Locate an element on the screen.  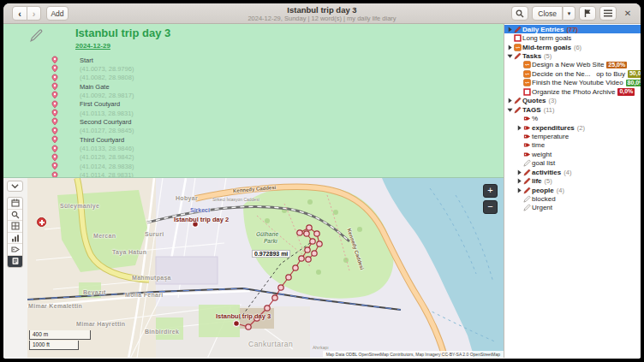
entry-line: Second Courtyard is located at coordinates (91, 122).